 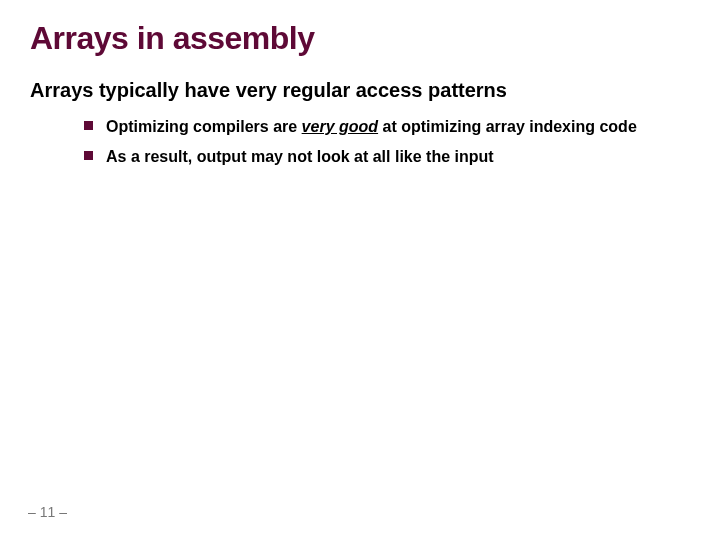 I want to click on slide-title: Arrays in assembly, so click(x=360, y=38).